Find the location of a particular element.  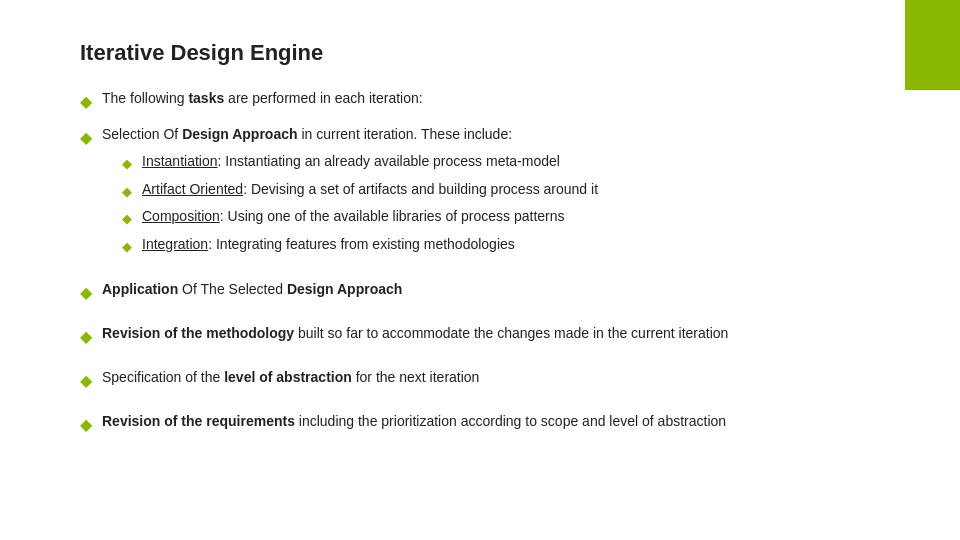

list-item: ◆ Composition: Using one of the availabl… is located at coordinates (511, 218).